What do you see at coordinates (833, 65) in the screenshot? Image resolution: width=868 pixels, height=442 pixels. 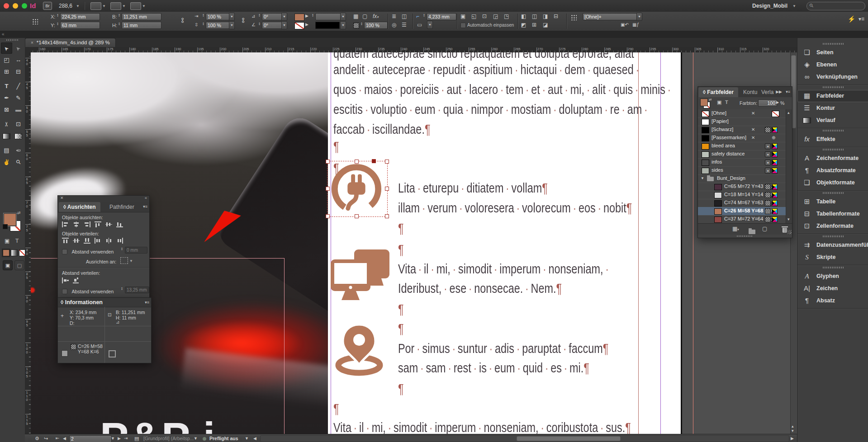 I see `dock-item-ebenen: ◈Ebenen` at bounding box center [833, 65].